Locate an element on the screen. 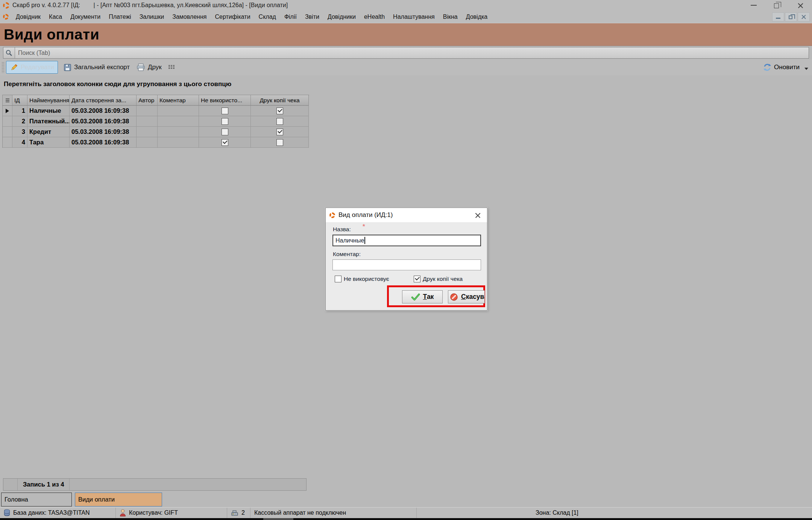  mdi-minimize-button is located at coordinates (778, 17).